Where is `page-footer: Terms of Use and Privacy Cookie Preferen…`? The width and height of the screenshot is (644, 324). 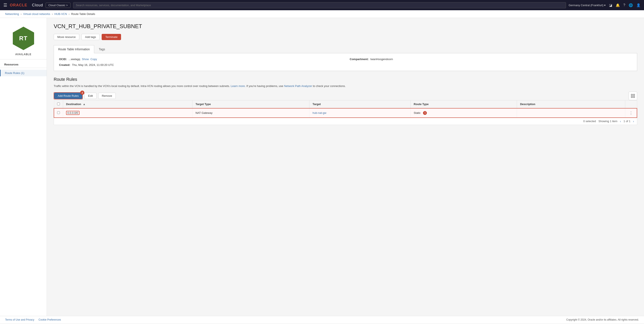 page-footer: Terms of Use and Privacy Cookie Preferen… is located at coordinates (322, 320).